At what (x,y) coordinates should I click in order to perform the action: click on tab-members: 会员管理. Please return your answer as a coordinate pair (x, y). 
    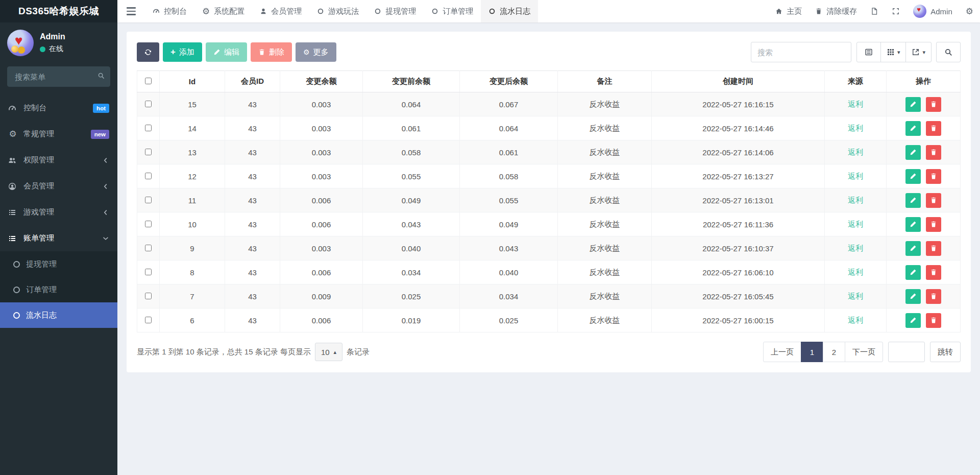
    Looking at the image, I should click on (281, 11).